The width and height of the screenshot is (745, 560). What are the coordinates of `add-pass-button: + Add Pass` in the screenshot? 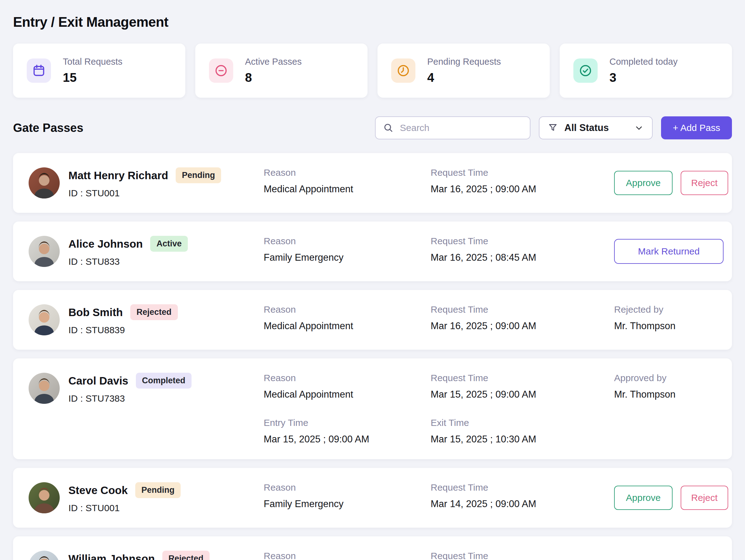 It's located at (697, 128).